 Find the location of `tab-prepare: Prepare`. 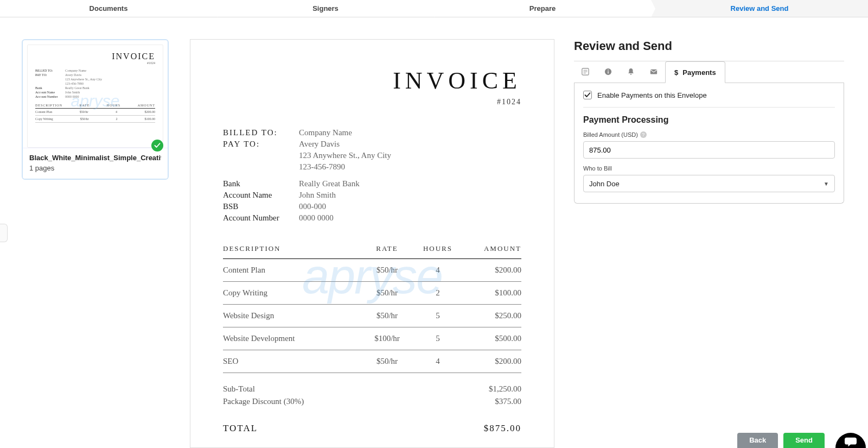

tab-prepare: Prepare is located at coordinates (542, 9).